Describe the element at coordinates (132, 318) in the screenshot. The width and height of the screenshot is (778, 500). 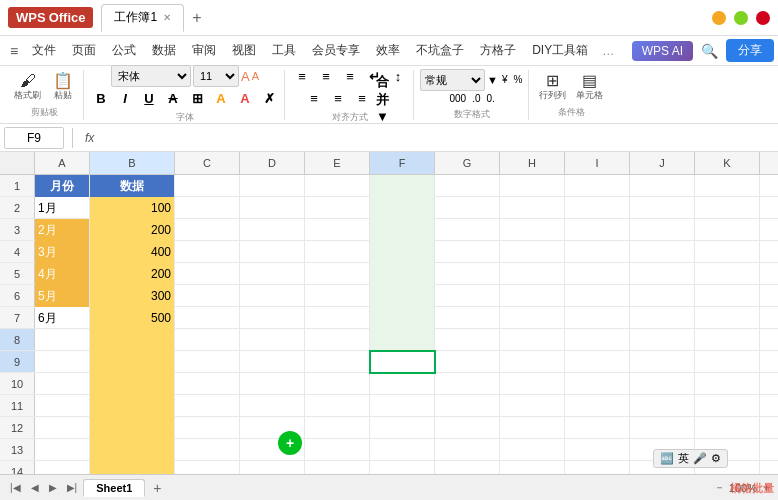
I see `cell-b7: 500` at that location.